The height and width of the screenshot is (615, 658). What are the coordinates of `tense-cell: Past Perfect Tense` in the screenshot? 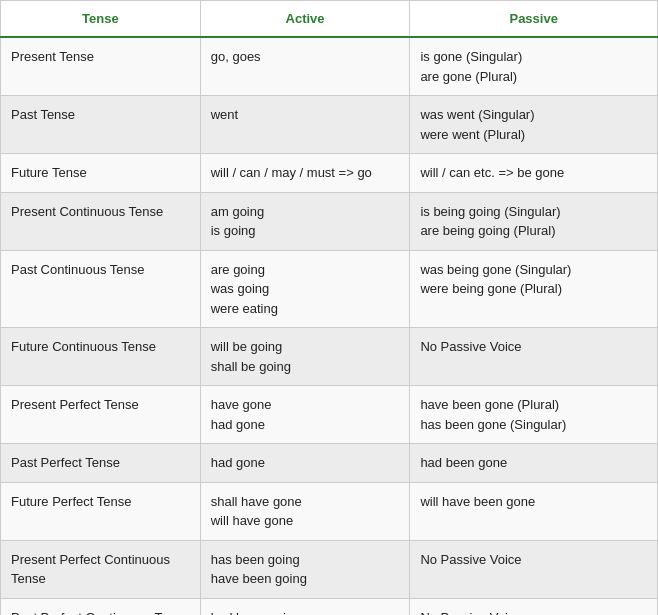 It's located at (101, 464).